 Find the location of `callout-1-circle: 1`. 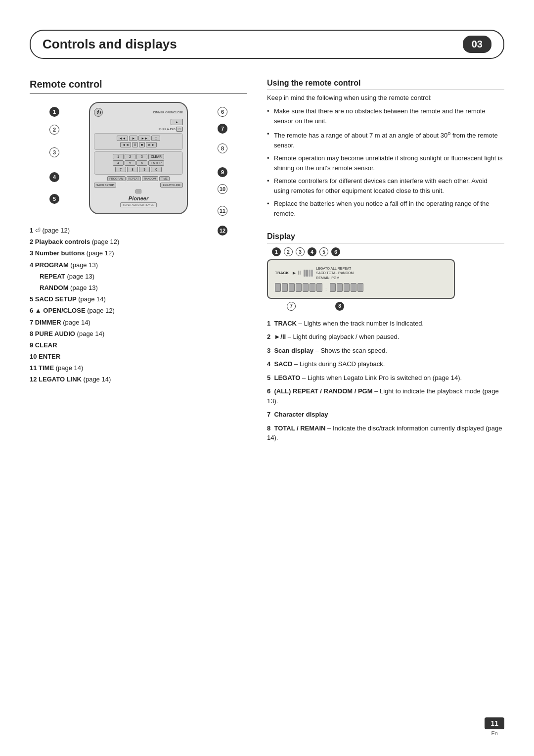

callout-1-circle: 1 is located at coordinates (54, 112).